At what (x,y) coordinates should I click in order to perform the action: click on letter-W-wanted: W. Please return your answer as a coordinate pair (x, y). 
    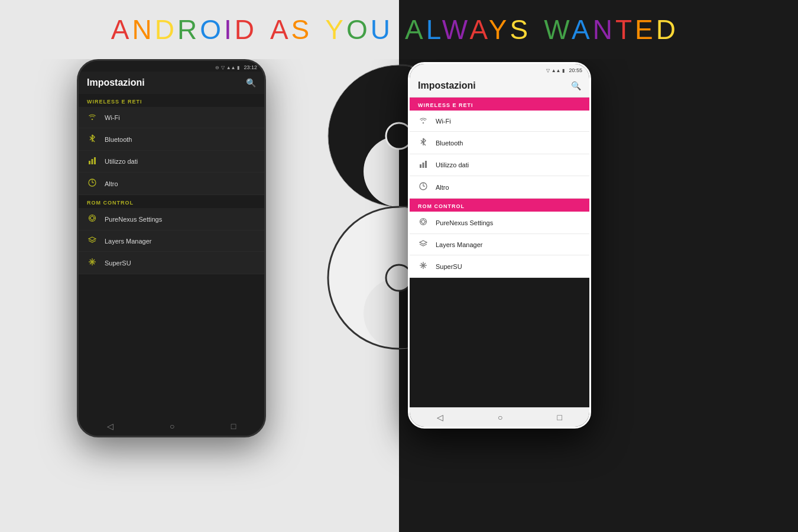
    Looking at the image, I should click on (558, 30).